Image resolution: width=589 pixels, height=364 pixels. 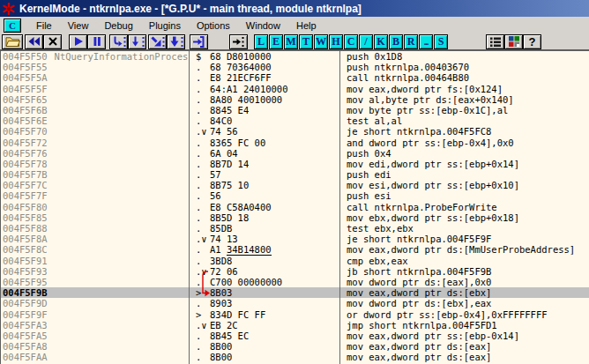 What do you see at coordinates (190, 9) in the screenshot?
I see `window-title: KernelMode - ntkrnlpa.exe - [*G.P.U* - m…` at bounding box center [190, 9].